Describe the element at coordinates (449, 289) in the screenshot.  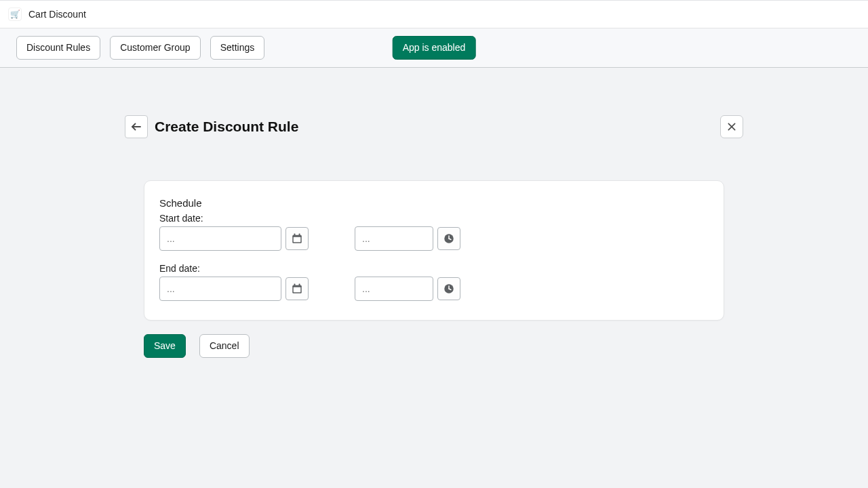
I see `end-time-picker-button` at that location.